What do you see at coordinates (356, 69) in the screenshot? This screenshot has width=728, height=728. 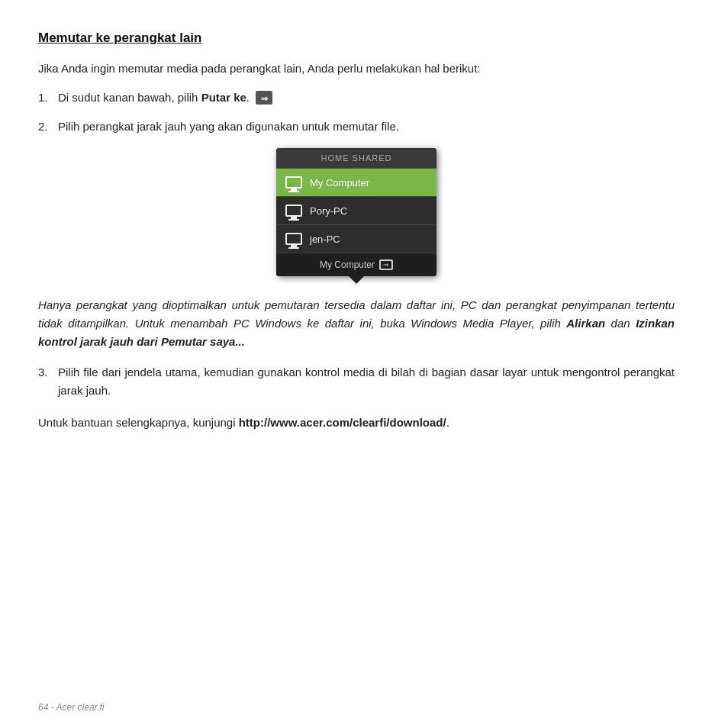 I see `intro-paragraph: Jika Anda ingin memutar media pada peran…` at bounding box center [356, 69].